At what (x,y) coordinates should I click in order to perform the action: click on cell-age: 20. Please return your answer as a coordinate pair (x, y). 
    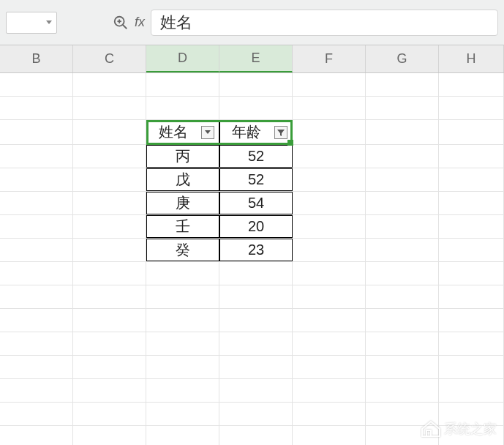
    Looking at the image, I should click on (256, 227).